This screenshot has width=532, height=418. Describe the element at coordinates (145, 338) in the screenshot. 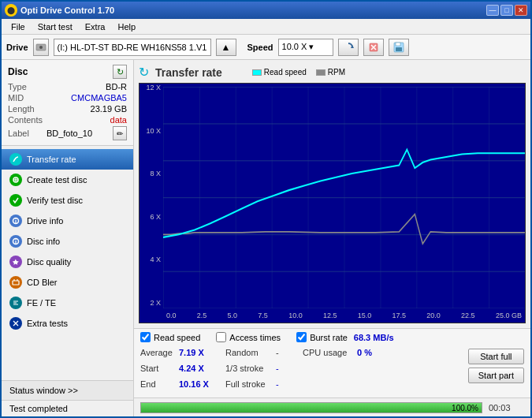

I see `read-speed-checkbox` at that location.